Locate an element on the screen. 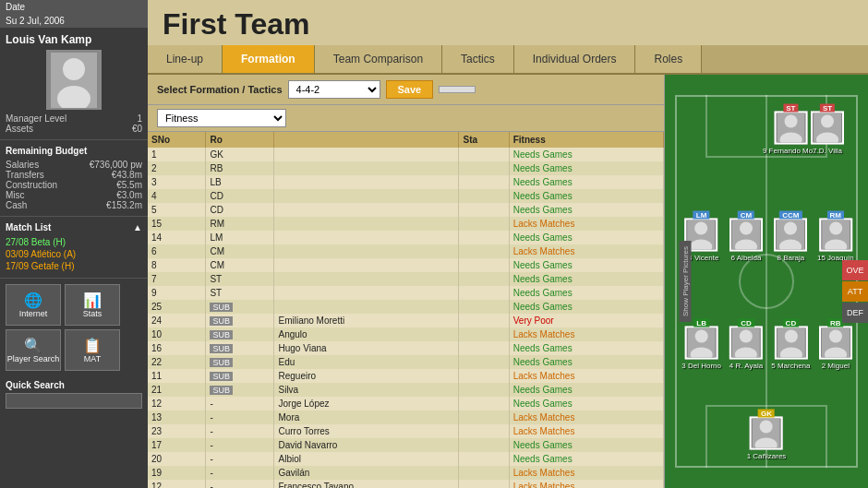  secondary-button is located at coordinates (457, 89).